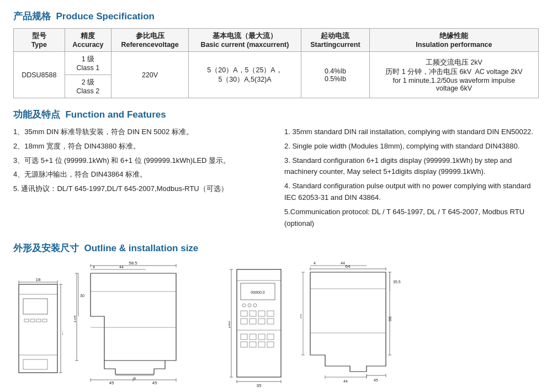 The height and width of the screenshot is (392, 552). I want to click on spec-title-zh: 产品规格, so click(32, 17).